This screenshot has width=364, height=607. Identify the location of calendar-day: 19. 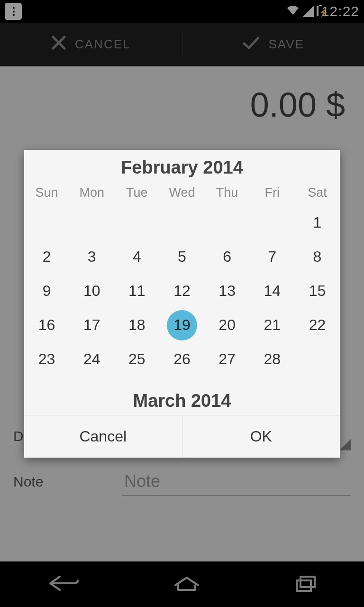
(182, 325).